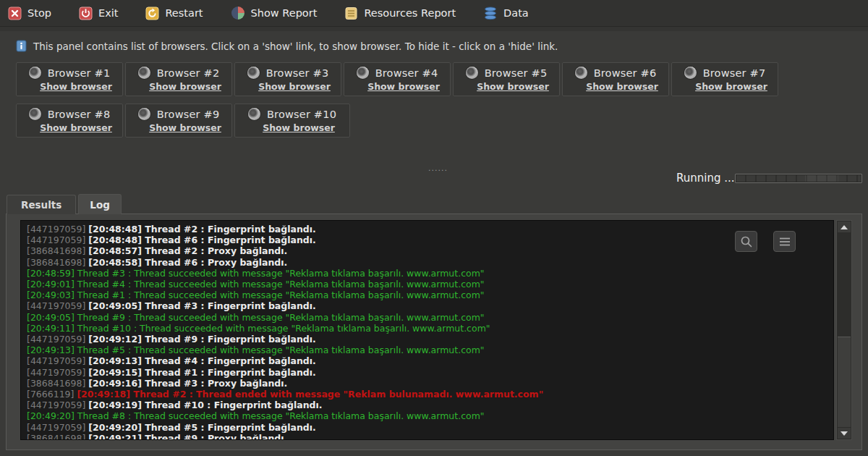  What do you see at coordinates (295, 46) in the screenshot?
I see `browsers-info-text: This panel contains list of browsers. Cl…` at bounding box center [295, 46].